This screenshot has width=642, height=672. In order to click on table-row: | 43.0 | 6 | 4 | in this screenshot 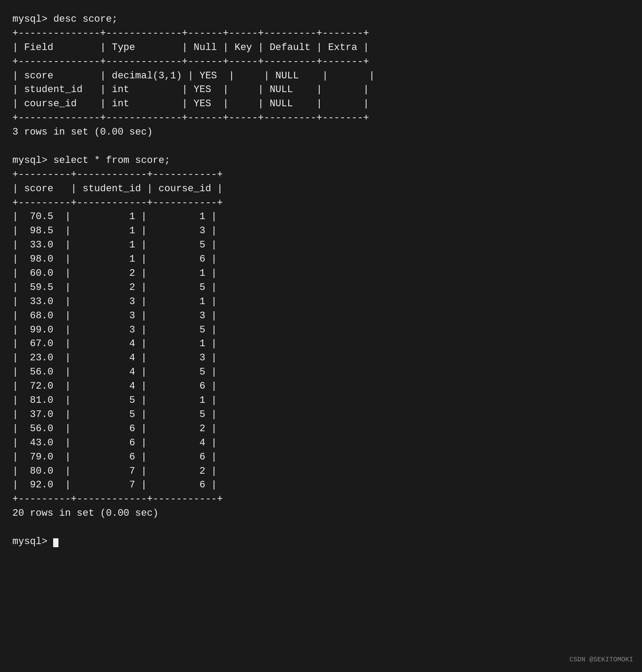, I will do `click(321, 443)`.